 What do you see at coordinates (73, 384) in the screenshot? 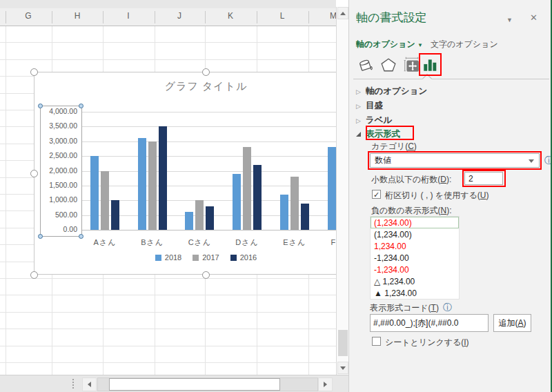
I see `tab-split-handle` at bounding box center [73, 384].